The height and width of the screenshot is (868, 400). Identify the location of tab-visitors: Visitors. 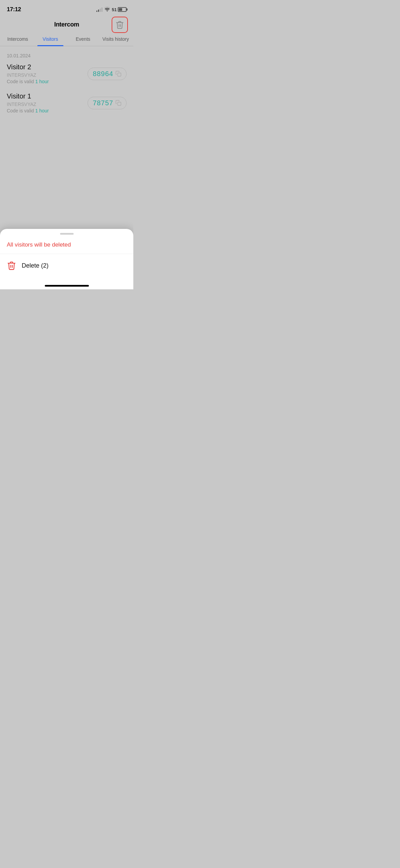
(50, 39).